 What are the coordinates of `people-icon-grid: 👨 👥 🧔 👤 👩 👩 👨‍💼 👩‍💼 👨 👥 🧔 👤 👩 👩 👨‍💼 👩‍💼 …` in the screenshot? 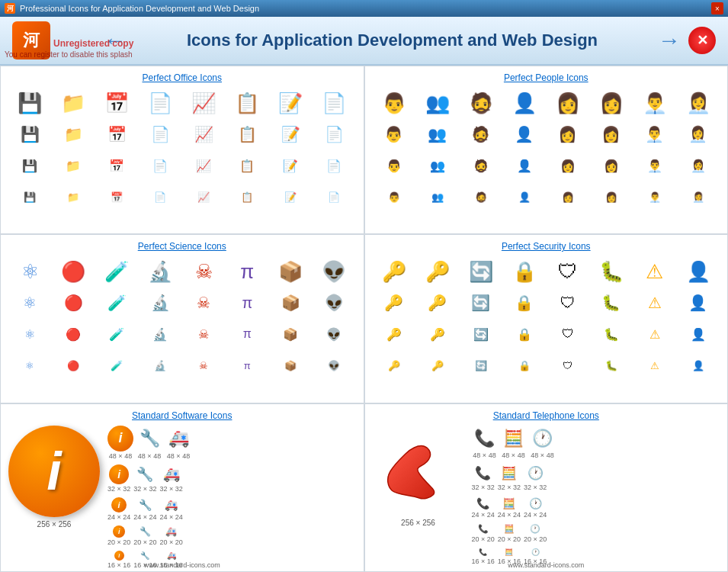 It's located at (547, 149).